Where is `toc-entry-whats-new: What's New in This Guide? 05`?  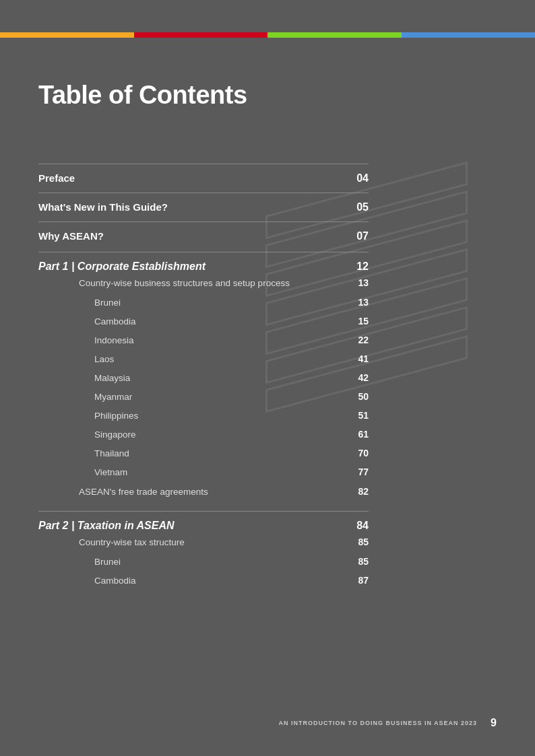 toc-entry-whats-new: What's New in This Guide? 05 is located at coordinates (203, 207).